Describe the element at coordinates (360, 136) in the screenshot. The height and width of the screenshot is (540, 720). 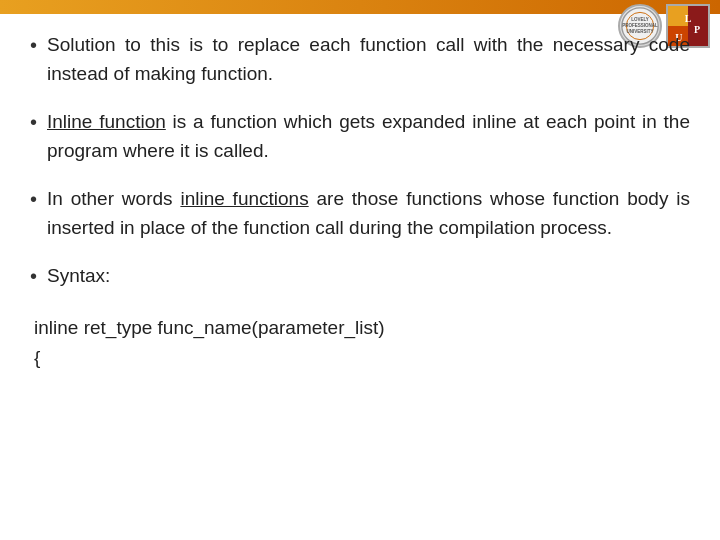
I see `bullet-item-2: • Inline function is a function which ge…` at that location.